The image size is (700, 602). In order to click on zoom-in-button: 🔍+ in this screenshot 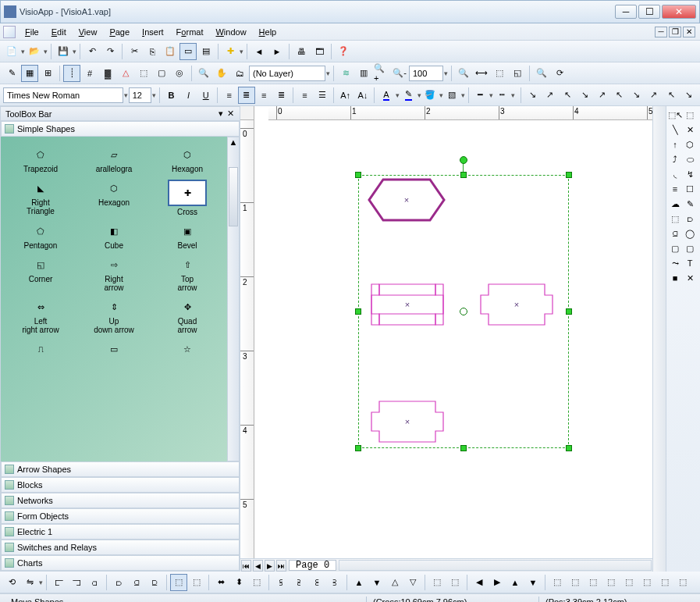, I will do `click(382, 73)`.